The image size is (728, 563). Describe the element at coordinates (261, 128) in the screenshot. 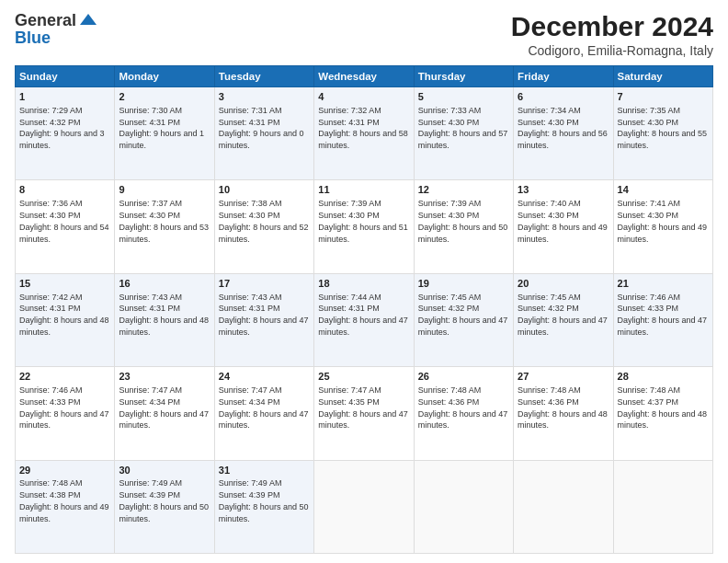

I see `day-info: Sunrise: 7:31 AMSunset: 4:31 PMDaylight:…` at that location.